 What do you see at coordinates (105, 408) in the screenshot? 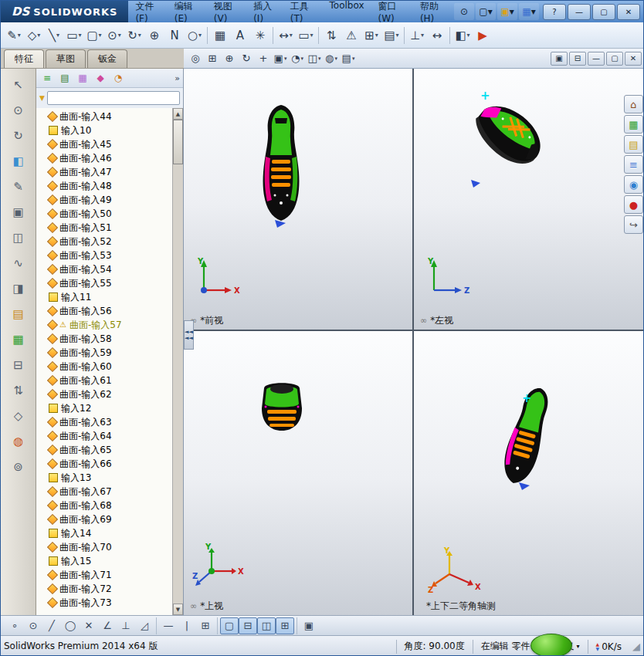
I see `tree-item: 输入12` at bounding box center [105, 408].